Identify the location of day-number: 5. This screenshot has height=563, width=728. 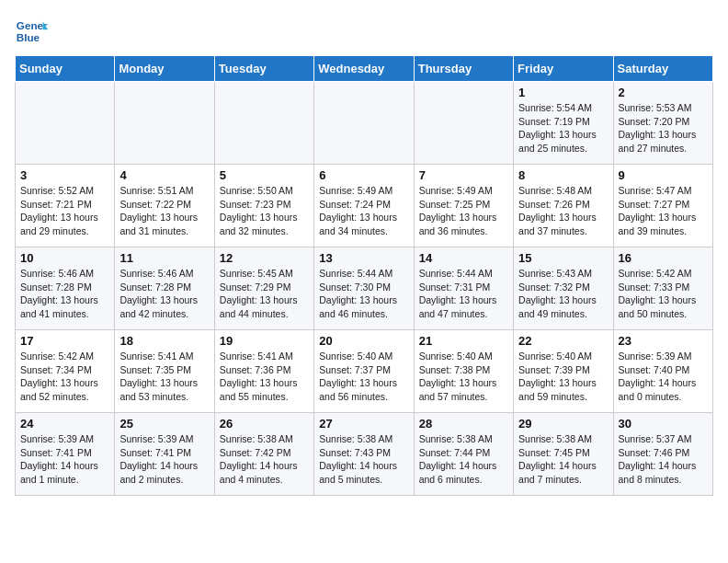
(265, 175).